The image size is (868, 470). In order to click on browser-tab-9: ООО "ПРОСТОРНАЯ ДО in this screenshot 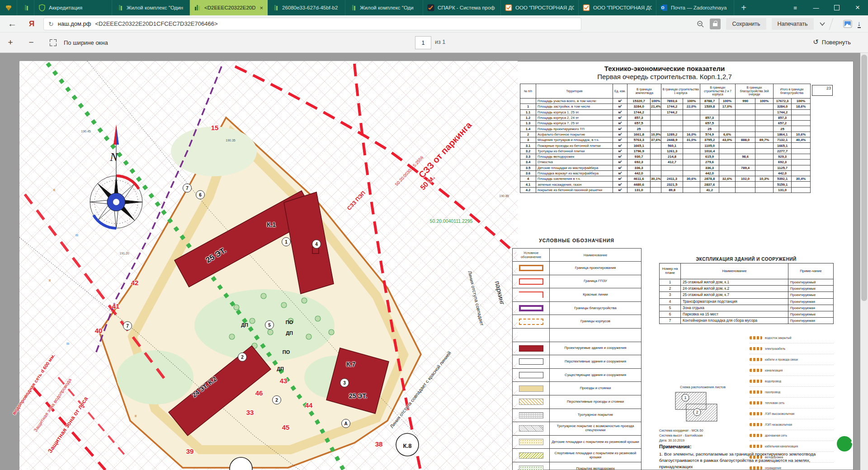, I will do `click(618, 8)`.